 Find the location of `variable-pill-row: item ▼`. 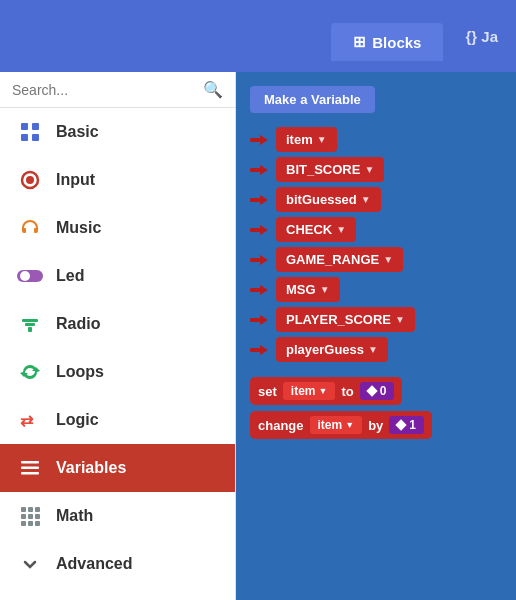

variable-pill-row: item ▼ is located at coordinates (376, 140).